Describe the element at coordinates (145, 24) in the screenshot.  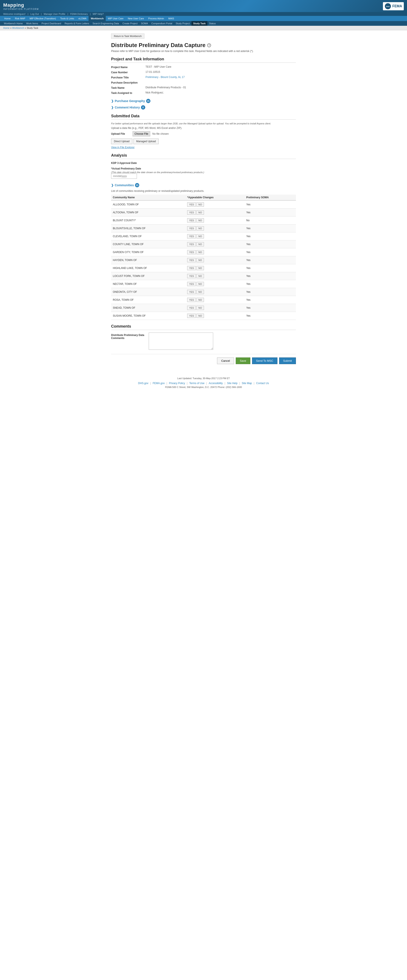
I see `subnav-soma: SOMA` at that location.